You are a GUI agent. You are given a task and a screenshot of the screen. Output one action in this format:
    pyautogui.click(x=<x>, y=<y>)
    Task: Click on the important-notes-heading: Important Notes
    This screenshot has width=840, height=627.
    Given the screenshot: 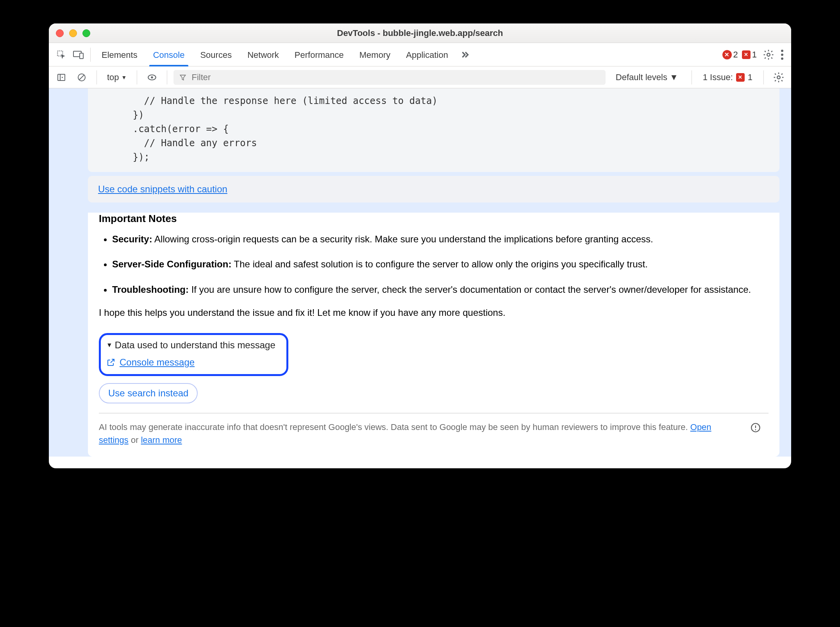 What is the action you would take?
    pyautogui.click(x=434, y=219)
    